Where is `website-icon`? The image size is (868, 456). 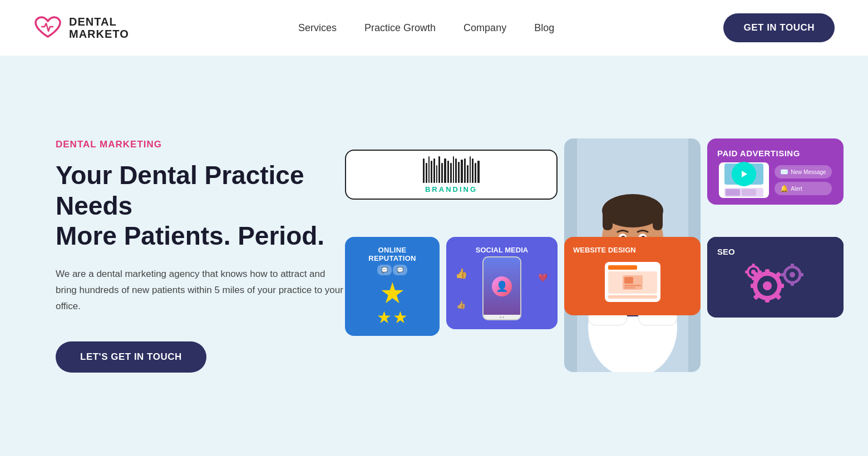
website-icon is located at coordinates (633, 282).